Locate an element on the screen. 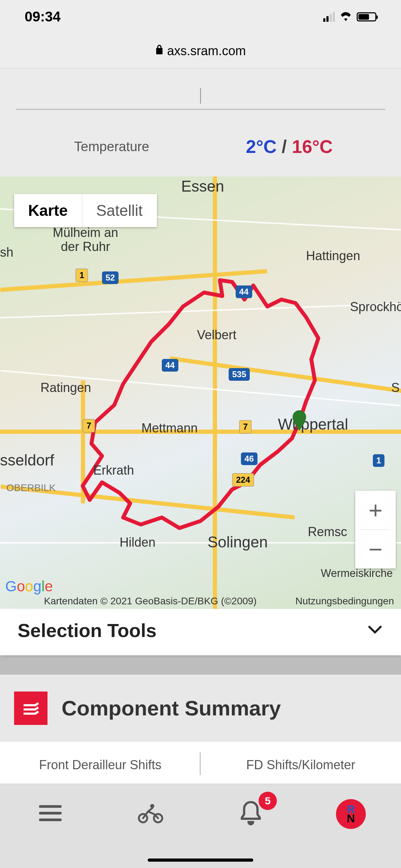 Image resolution: width=401 pixels, height=868 pixels. city-label-wuppertal: Wuppertal is located at coordinates (313, 424).